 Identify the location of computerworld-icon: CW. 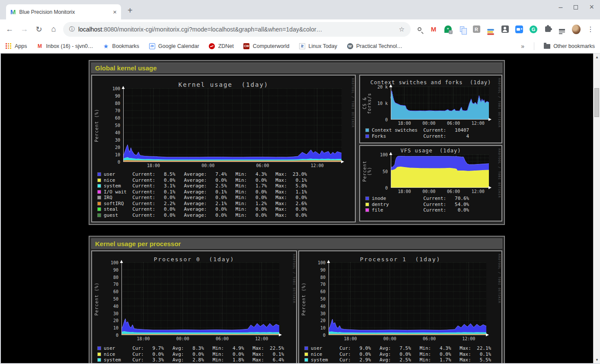
(246, 46).